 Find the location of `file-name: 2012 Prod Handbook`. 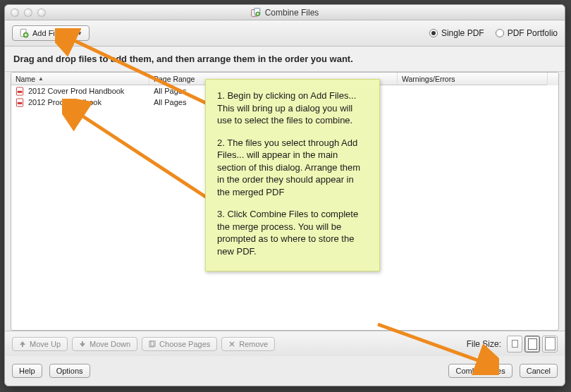

file-name: 2012 Prod Handbook is located at coordinates (65, 102).